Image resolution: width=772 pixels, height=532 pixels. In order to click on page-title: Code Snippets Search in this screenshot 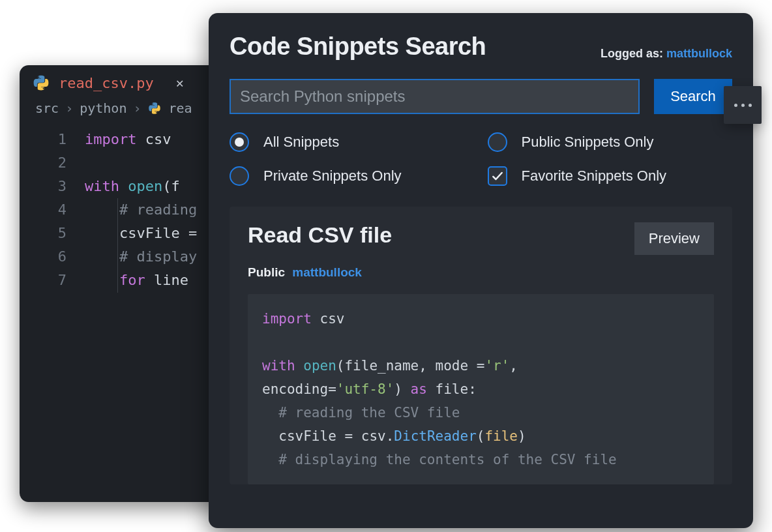, I will do `click(357, 47)`.